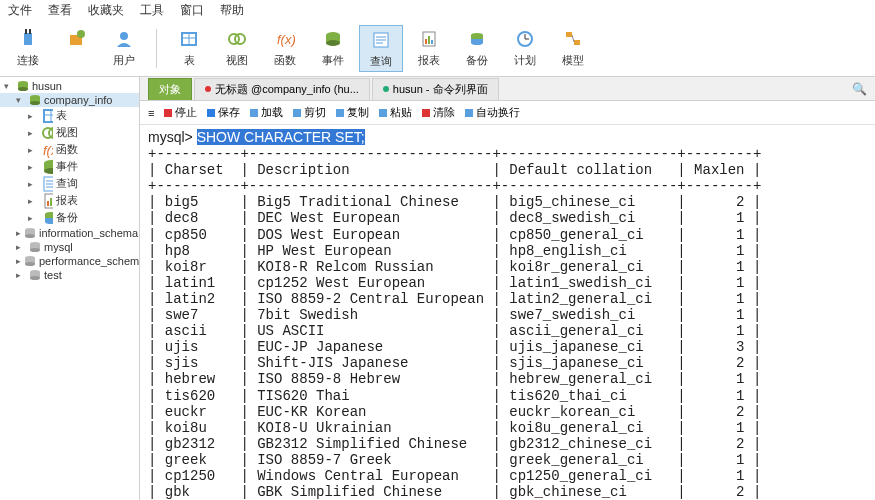 The height and width of the screenshot is (500, 875). I want to click on tool-query: 查询, so click(381, 48).